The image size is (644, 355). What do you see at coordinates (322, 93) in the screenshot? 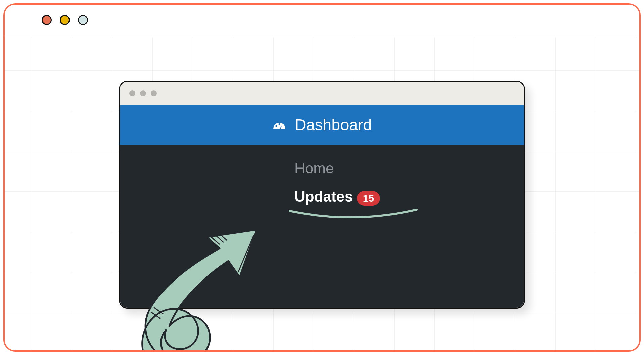
I see `app-titlebar` at bounding box center [322, 93].